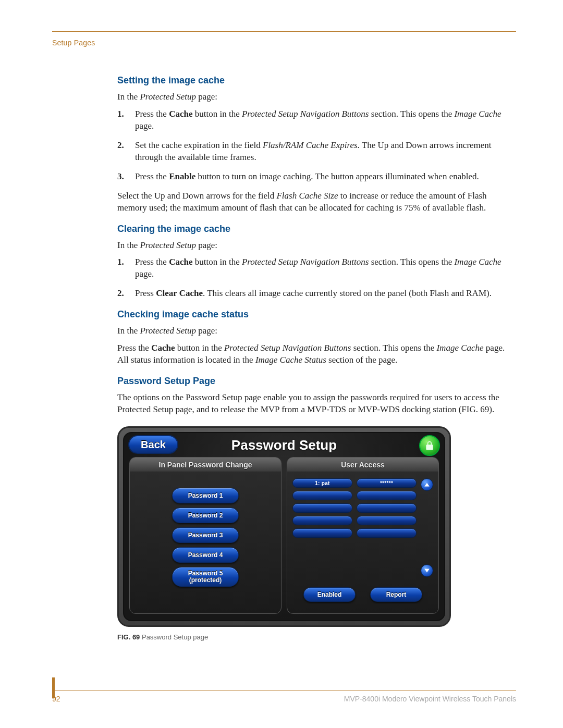  I want to click on panel-user-access: User Access 1: pat ******, so click(363, 536).